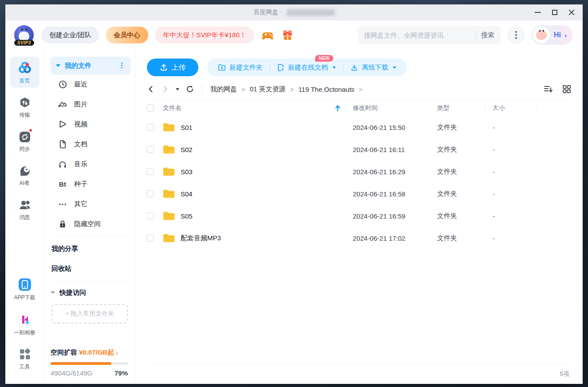 The image size is (588, 387). I want to click on file-name: 配套音频MP3, so click(201, 238).